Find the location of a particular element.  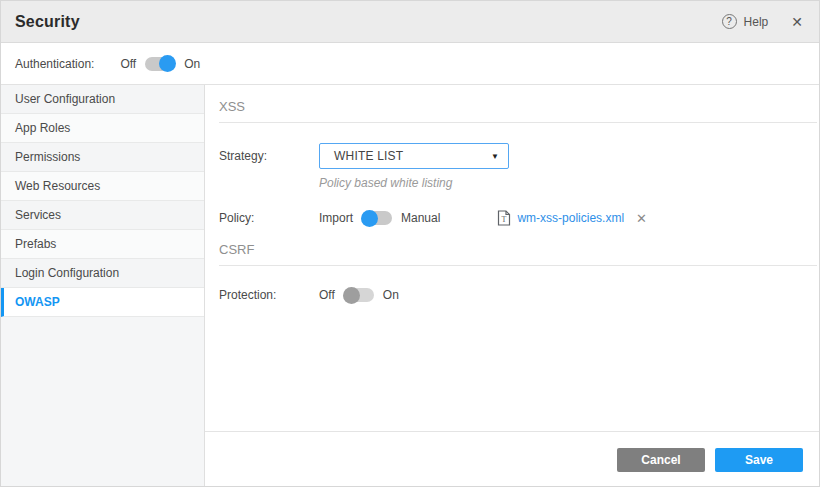

footer: Cancel Save is located at coordinates (512, 459).